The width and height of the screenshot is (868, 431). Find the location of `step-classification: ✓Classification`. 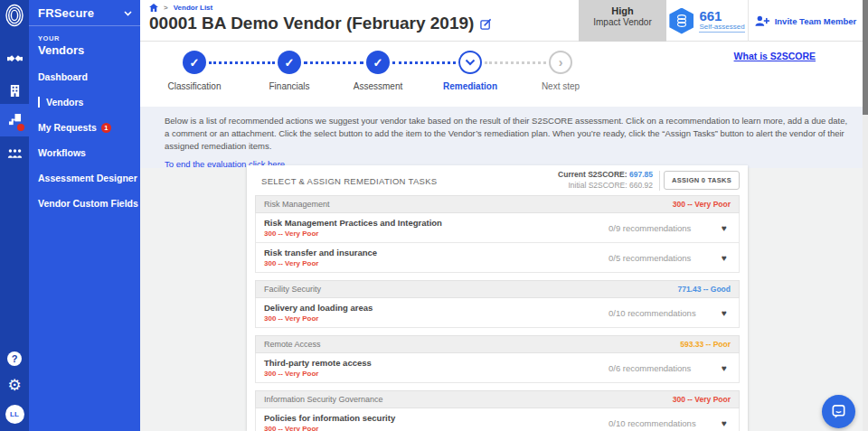

step-classification: ✓Classification is located at coordinates (194, 70).